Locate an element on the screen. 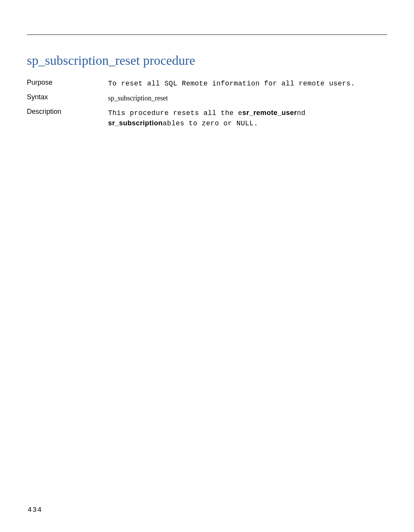 The height and width of the screenshot is (532, 414). label-syntax: Syntax is located at coordinates (67, 98).